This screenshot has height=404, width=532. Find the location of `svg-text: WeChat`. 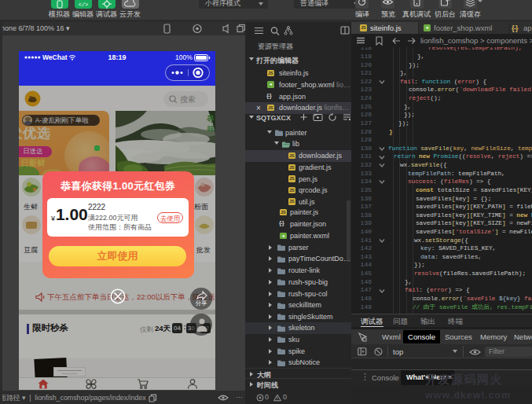

svg-text: WeChat is located at coordinates (55, 57).